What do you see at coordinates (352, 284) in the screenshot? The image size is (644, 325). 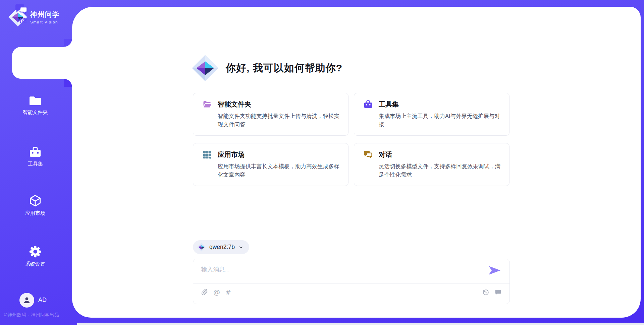 I see `composer-divider` at bounding box center [352, 284].